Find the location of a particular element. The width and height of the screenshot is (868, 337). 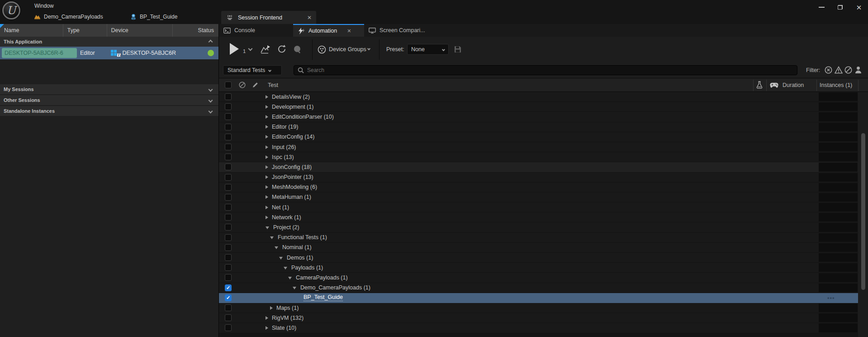

tree-row: MeshModeling (6) ••• is located at coordinates (544, 188).